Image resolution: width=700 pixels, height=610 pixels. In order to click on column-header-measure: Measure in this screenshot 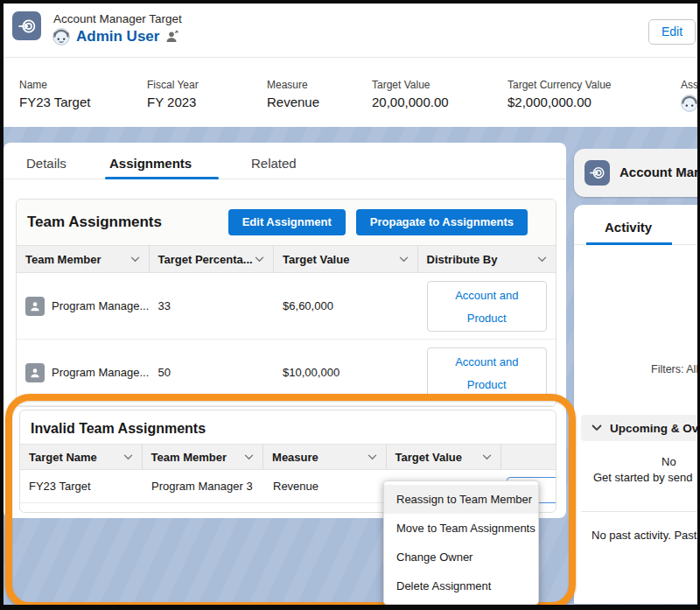, I will do `click(326, 457)`.